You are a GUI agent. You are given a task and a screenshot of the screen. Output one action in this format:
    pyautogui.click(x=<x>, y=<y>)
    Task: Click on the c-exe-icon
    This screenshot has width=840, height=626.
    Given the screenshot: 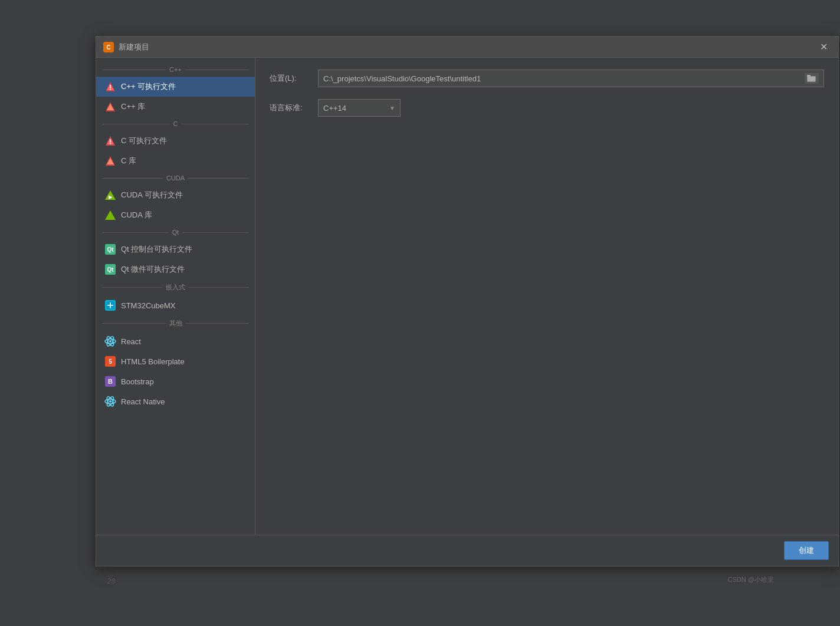 What is the action you would take?
    pyautogui.click(x=110, y=141)
    